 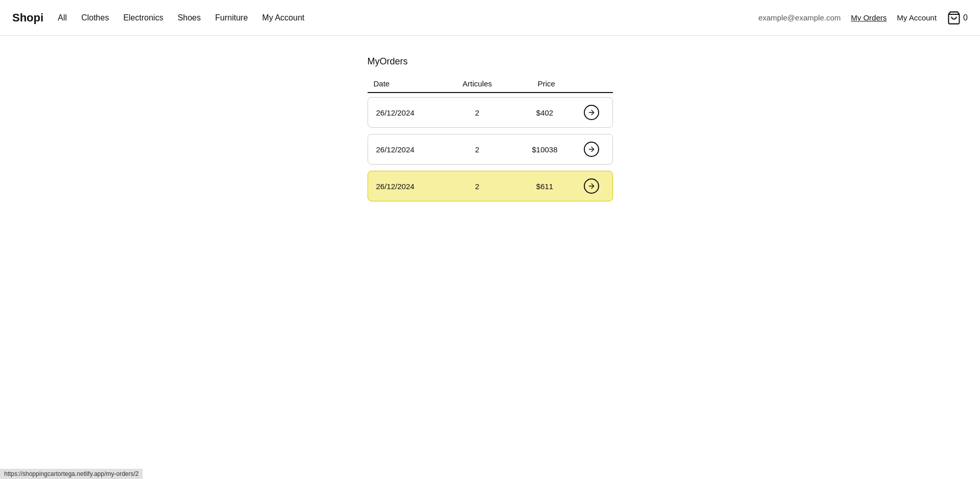 I want to click on my-account-link-right: My Account, so click(x=917, y=17).